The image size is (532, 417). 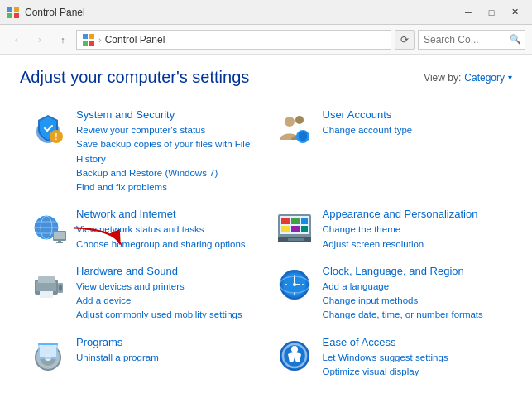 What do you see at coordinates (167, 286) in the screenshot?
I see `hardware-sound-link-1: View devices and printers` at bounding box center [167, 286].